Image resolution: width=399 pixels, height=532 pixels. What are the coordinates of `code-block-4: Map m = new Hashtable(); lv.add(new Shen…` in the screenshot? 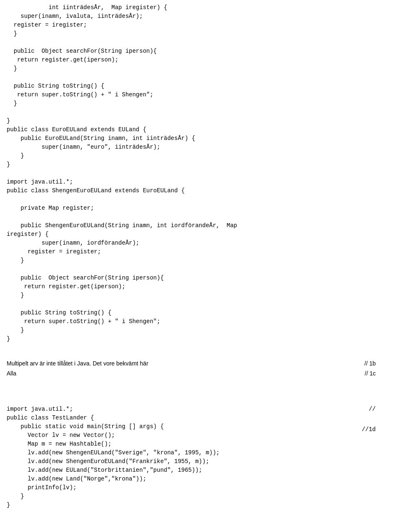 It's located at (200, 470).